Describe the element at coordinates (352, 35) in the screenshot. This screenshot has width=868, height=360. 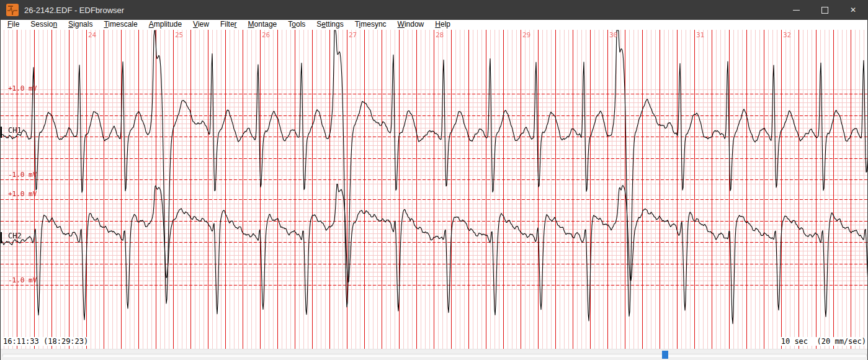
I see `time-axis-label: 27` at that location.